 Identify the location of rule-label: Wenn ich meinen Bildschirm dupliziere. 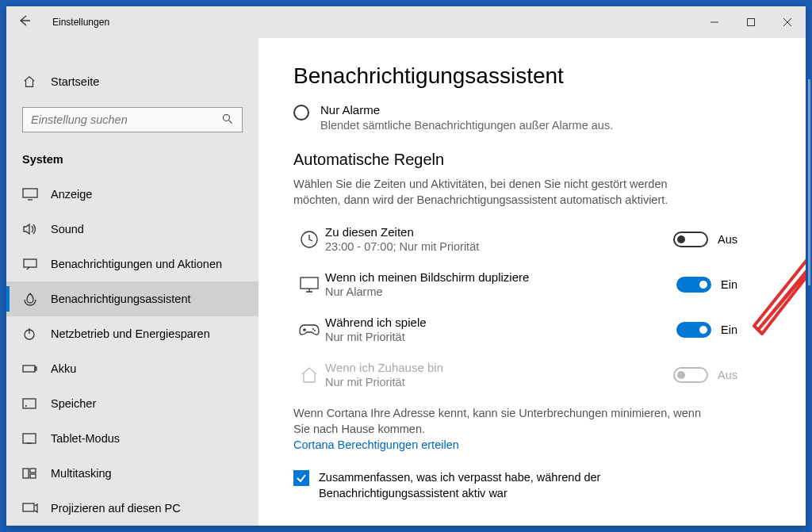
(501, 277).